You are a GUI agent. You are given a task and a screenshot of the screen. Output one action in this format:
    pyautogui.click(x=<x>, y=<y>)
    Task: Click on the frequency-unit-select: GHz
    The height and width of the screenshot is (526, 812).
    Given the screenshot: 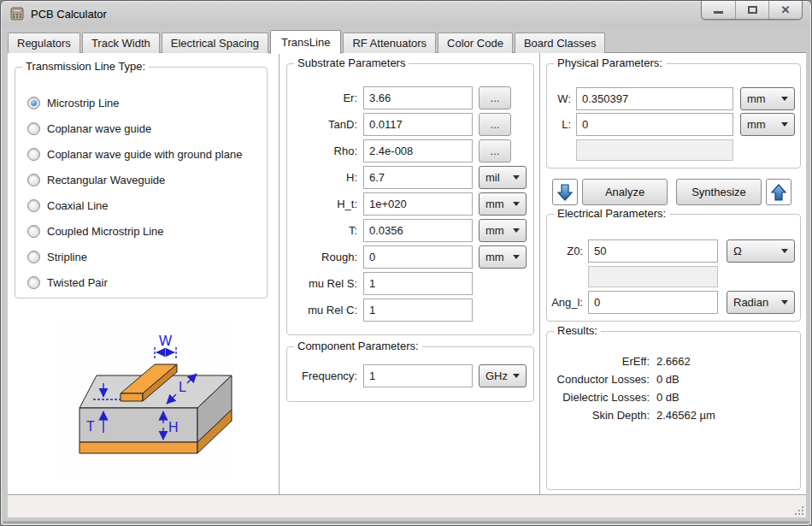 What is the action you would take?
    pyautogui.click(x=503, y=376)
    